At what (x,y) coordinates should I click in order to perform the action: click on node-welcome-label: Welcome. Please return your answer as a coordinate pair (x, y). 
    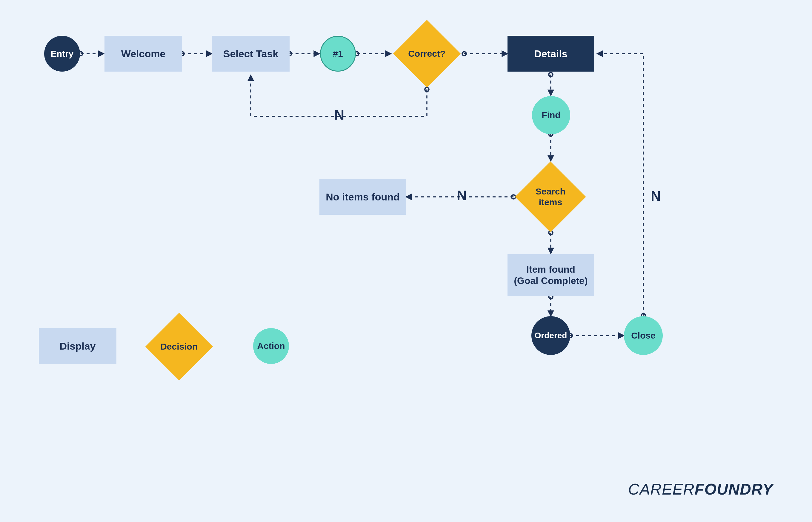
    Looking at the image, I should click on (143, 54).